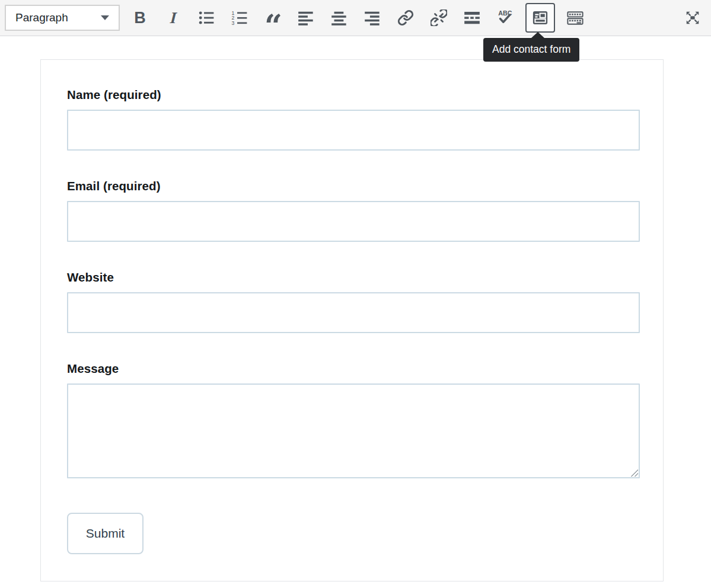  I want to click on spellcheck-button: ABC, so click(505, 18).